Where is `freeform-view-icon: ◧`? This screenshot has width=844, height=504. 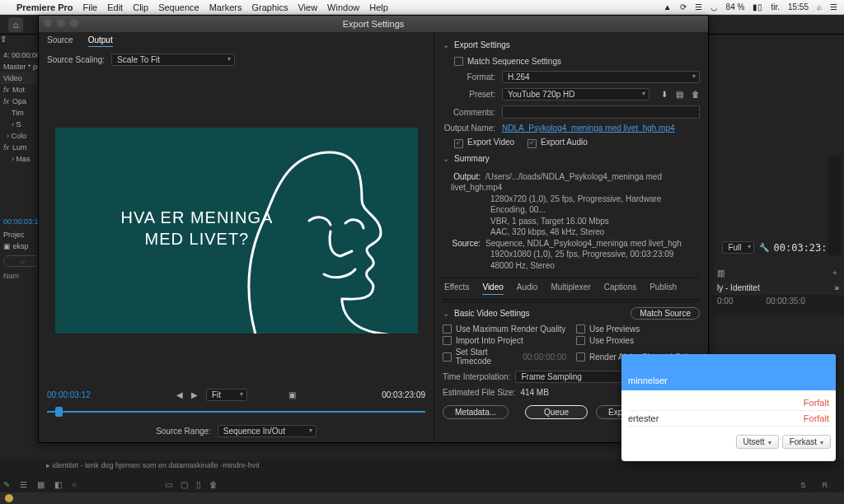 freeform-view-icon: ◧ is located at coordinates (58, 484).